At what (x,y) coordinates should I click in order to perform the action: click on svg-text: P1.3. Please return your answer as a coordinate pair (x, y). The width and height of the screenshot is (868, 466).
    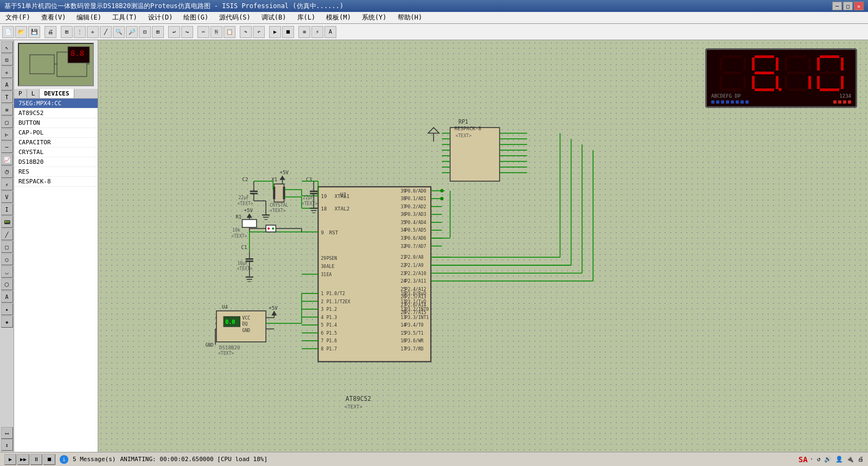
    Looking at the image, I should click on (332, 317).